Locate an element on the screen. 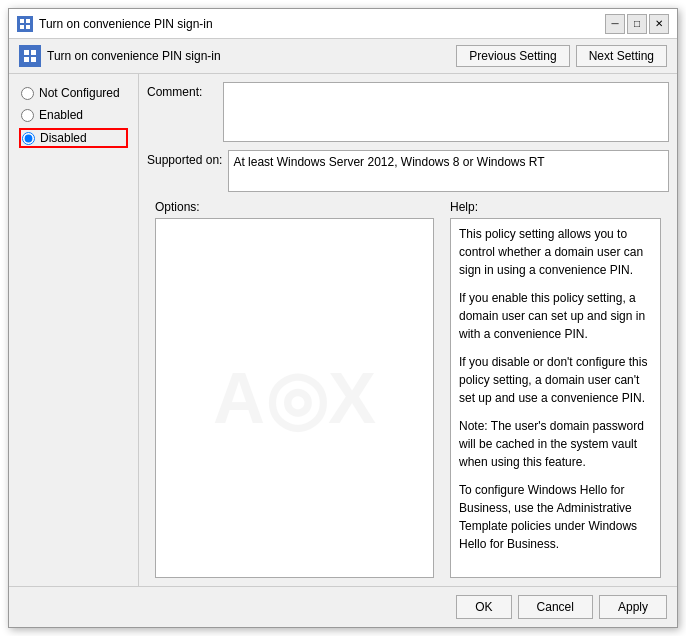 The height and width of the screenshot is (636, 686). watermark: A◎X is located at coordinates (294, 398).